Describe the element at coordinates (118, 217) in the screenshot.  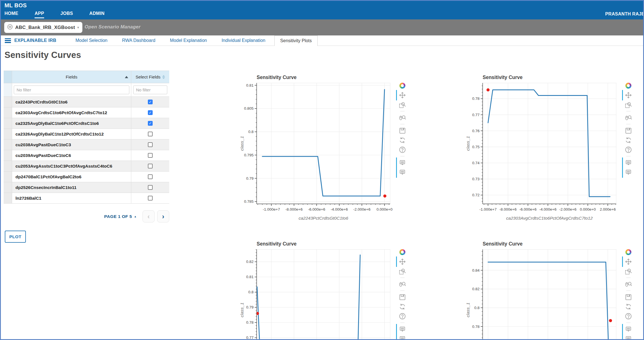
I see `page-indicator: PAGE 1 OF 5` at that location.